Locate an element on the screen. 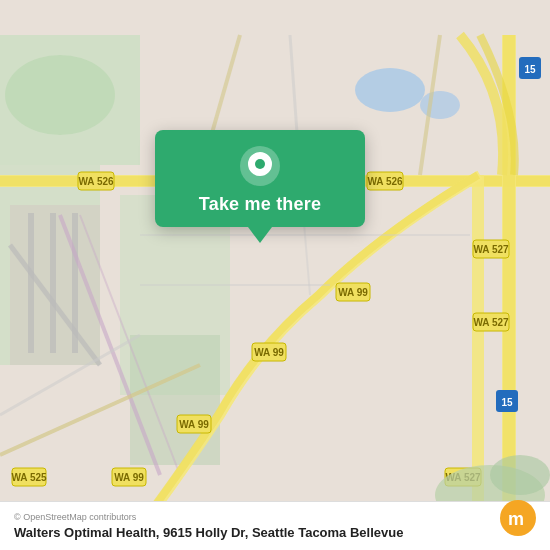  address-label: Walters Optimal Health, 9615 Holly Dr, S… is located at coordinates (275, 532).